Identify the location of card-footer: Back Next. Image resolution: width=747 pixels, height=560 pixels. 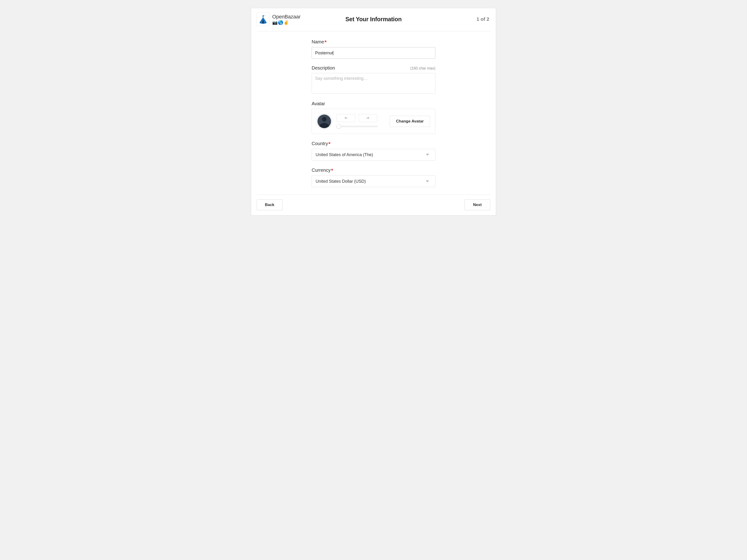
(374, 205).